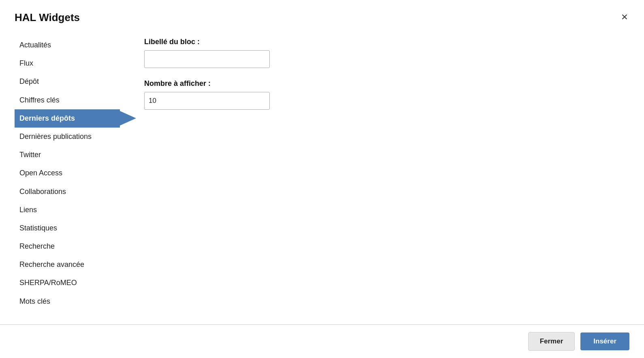 The image size is (644, 358). What do you see at coordinates (207, 101) in the screenshot?
I see `nombre-input` at bounding box center [207, 101].